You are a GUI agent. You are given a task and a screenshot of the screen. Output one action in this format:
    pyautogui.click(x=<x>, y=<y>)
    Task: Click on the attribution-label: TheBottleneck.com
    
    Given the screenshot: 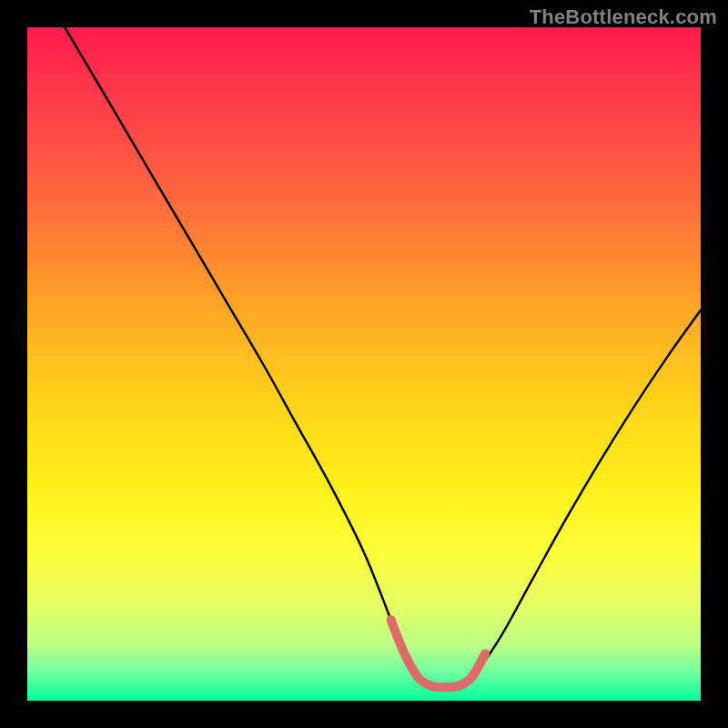 What is the action you would take?
    pyautogui.click(x=623, y=17)
    